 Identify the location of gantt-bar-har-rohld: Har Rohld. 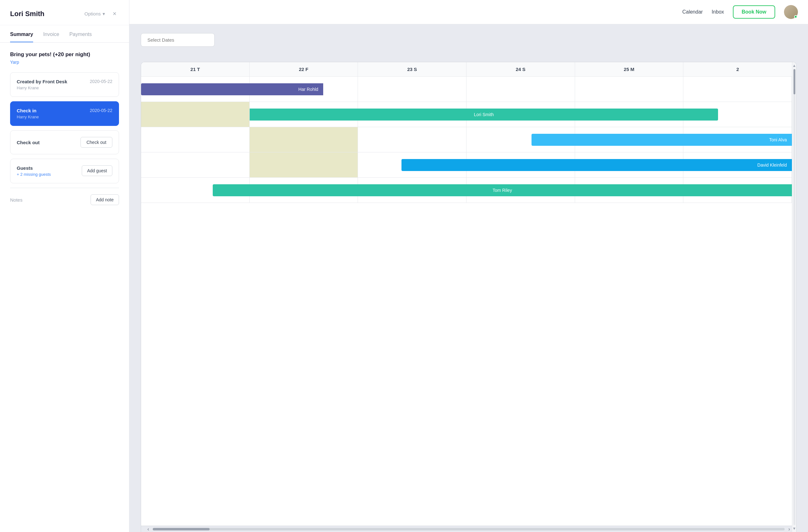
(232, 89).